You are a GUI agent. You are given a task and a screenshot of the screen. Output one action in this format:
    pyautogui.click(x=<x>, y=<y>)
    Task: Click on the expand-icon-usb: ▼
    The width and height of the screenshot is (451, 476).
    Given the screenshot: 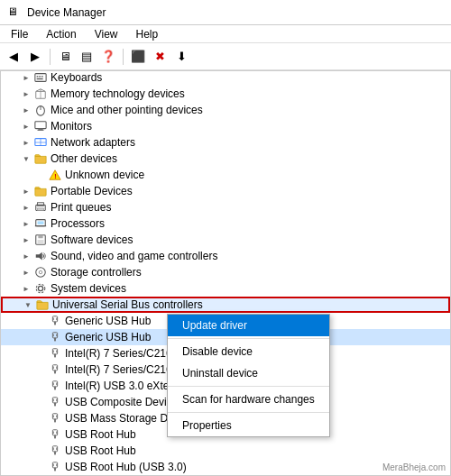 What is the action you would take?
    pyautogui.click(x=28, y=305)
    